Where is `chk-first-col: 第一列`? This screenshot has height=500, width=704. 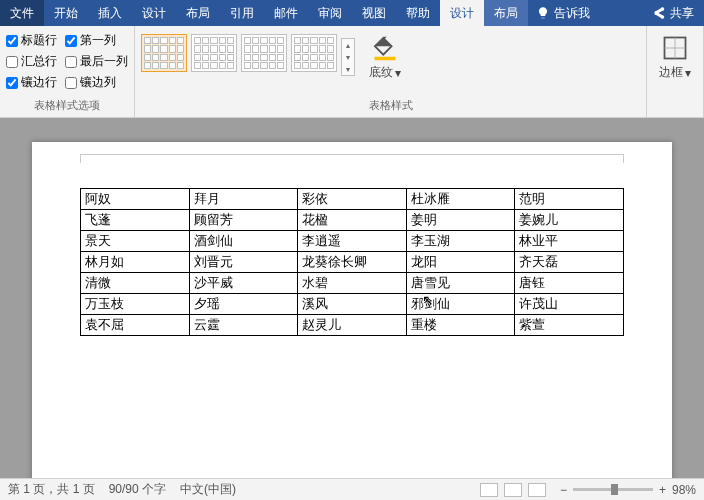 chk-first-col: 第一列 is located at coordinates (96, 40).